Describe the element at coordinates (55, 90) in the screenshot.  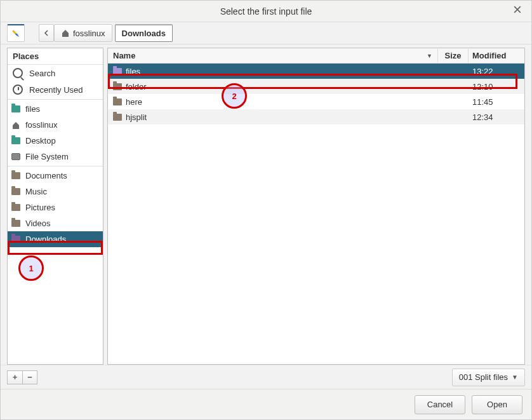
I see `sidebar-item-recent: Recently Used` at that location.